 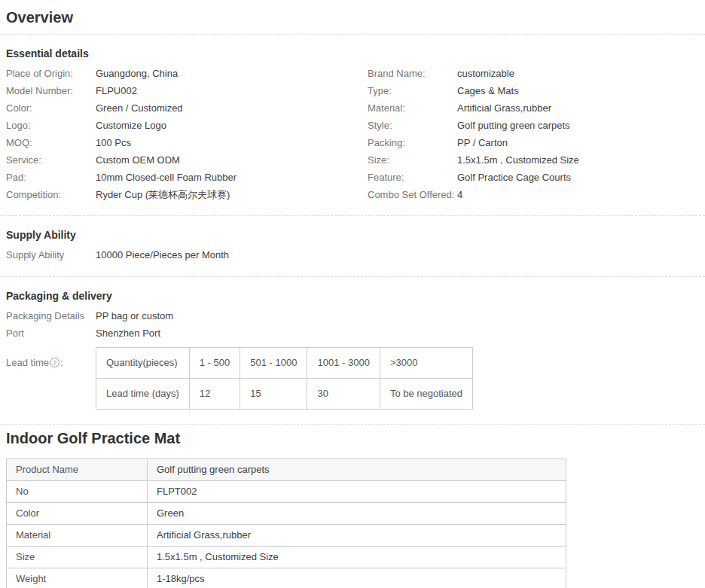 What do you see at coordinates (51, 254) in the screenshot?
I see `detail-label: Supply Ability` at bounding box center [51, 254].